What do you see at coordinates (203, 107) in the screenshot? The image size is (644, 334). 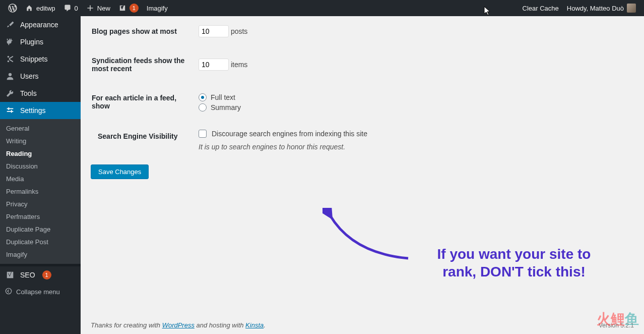 I see `feed-summary-radio` at bounding box center [203, 107].